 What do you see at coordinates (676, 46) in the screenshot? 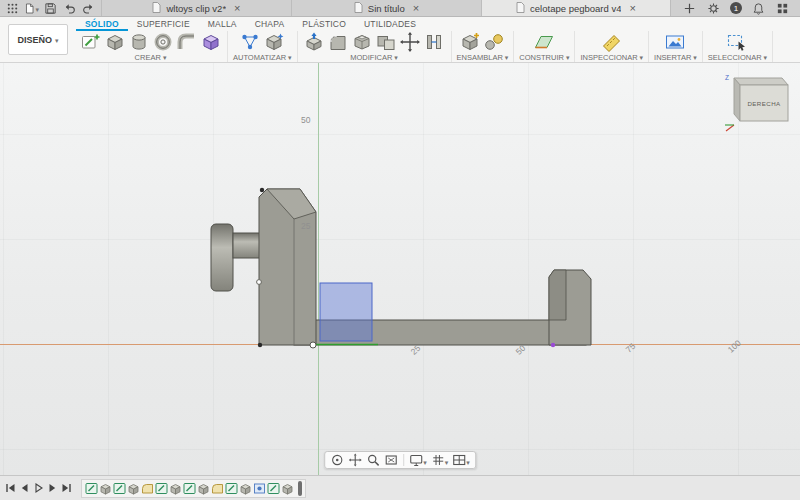
I see `ribbon-group-6: INSERTAR` at bounding box center [676, 46].